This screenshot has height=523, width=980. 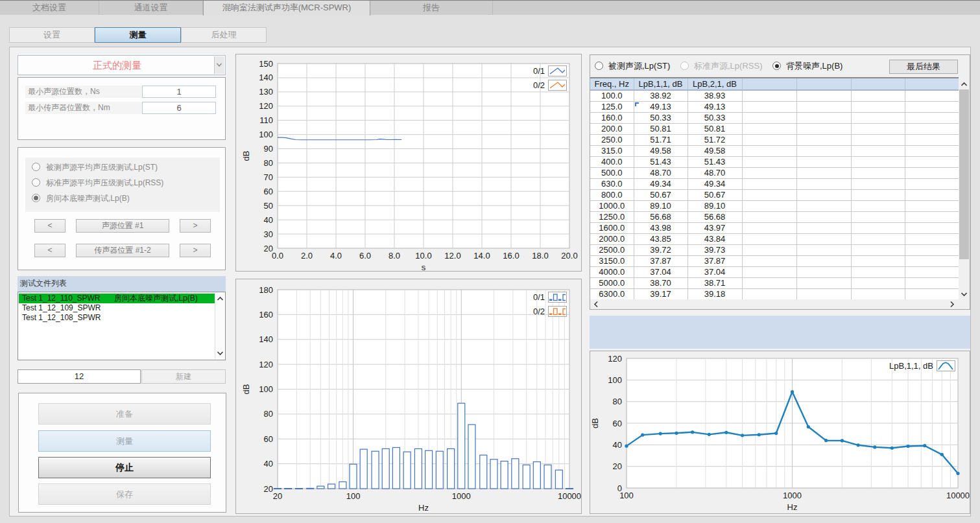 I want to click on table-cell: 39.17, so click(x=660, y=294).